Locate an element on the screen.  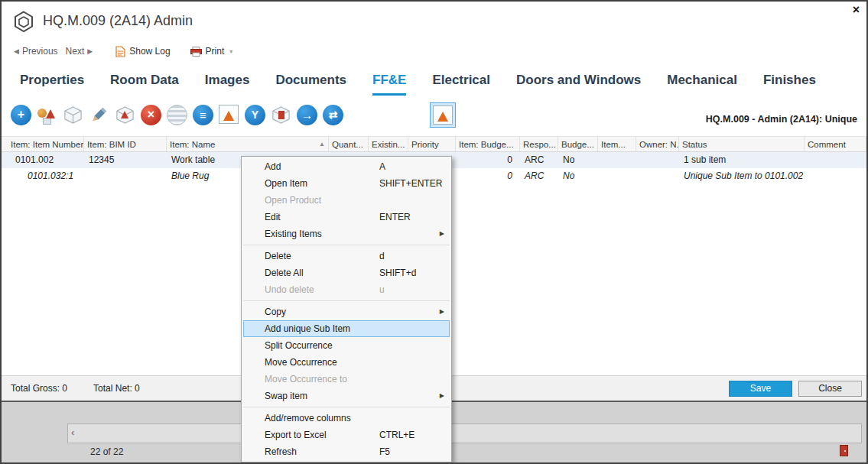
previous-button: Previous is located at coordinates (40, 51).